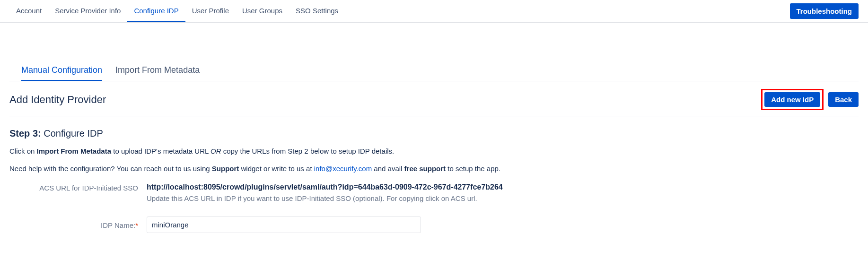  I want to click on add-new-idp-button: Add new IdP, so click(792, 99).